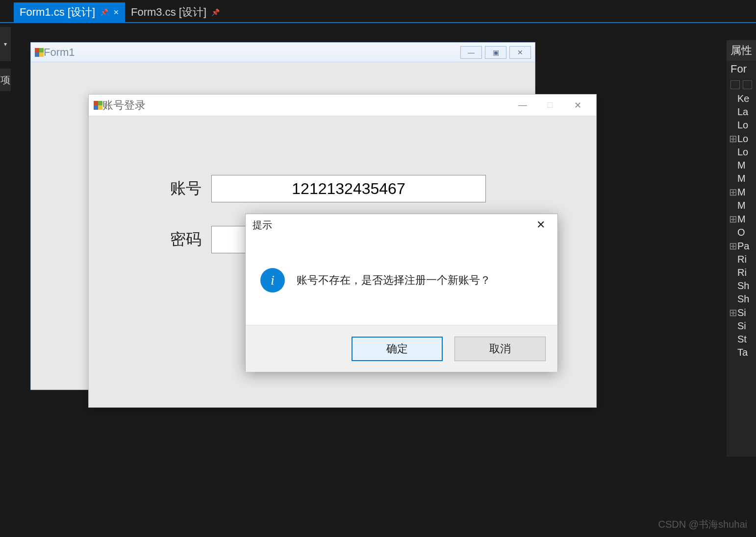 This screenshot has height=537, width=756. Describe the element at coordinates (741, 99) in the screenshot. I see `property-row: Ke` at that location.